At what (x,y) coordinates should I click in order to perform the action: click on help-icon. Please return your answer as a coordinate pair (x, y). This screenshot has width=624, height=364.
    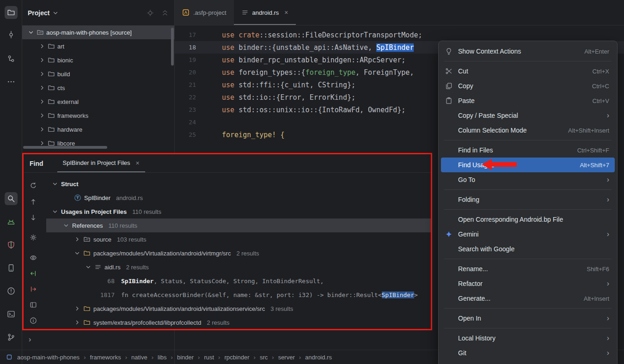
    Looking at the image, I should click on (33, 321).